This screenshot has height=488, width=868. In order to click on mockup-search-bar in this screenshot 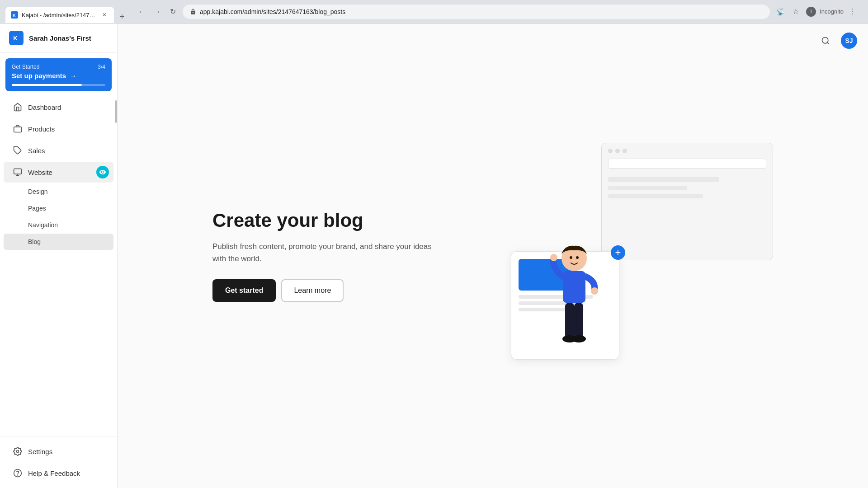, I will do `click(687, 164)`.